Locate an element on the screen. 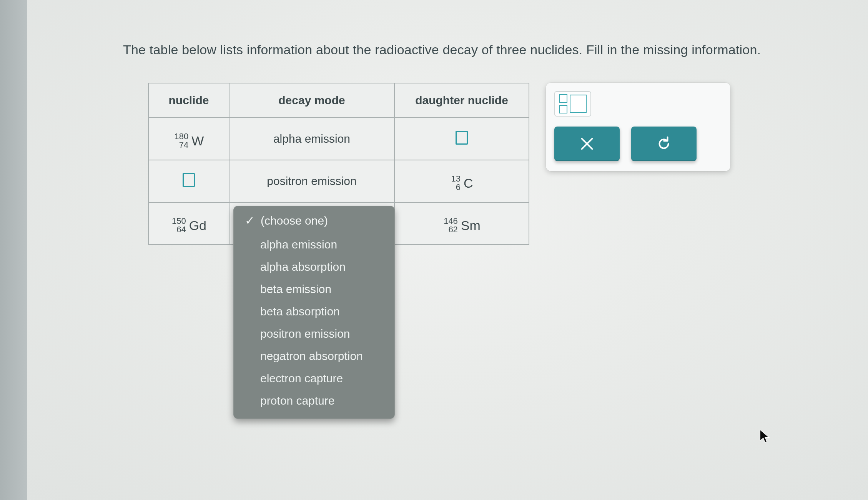  dropdown-option: electron capture is located at coordinates (314, 378).